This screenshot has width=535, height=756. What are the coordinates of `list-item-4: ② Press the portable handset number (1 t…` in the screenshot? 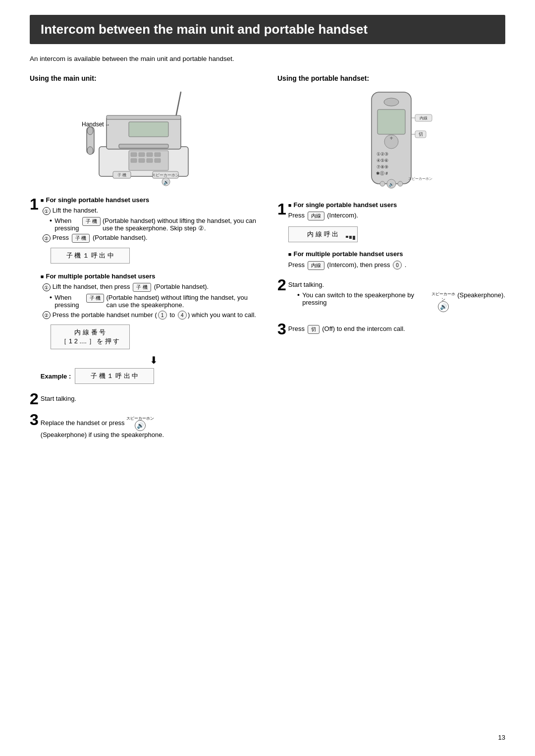 It's located at (150, 315).